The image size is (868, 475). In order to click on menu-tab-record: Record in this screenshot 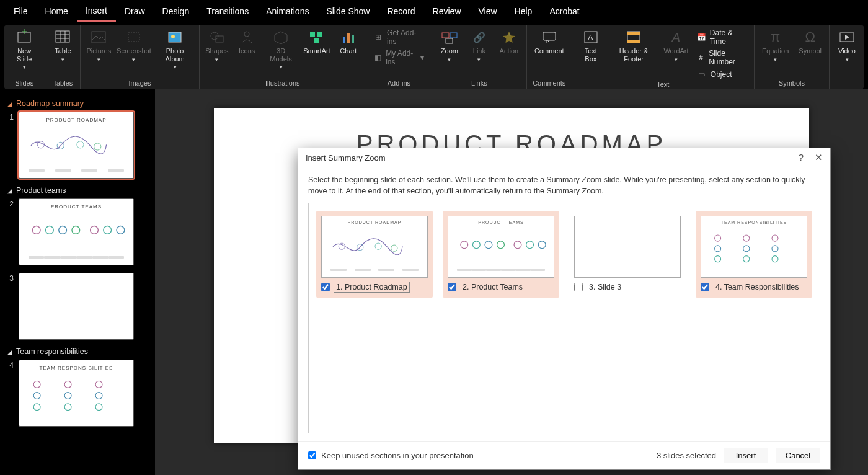, I will do `click(401, 11)`.